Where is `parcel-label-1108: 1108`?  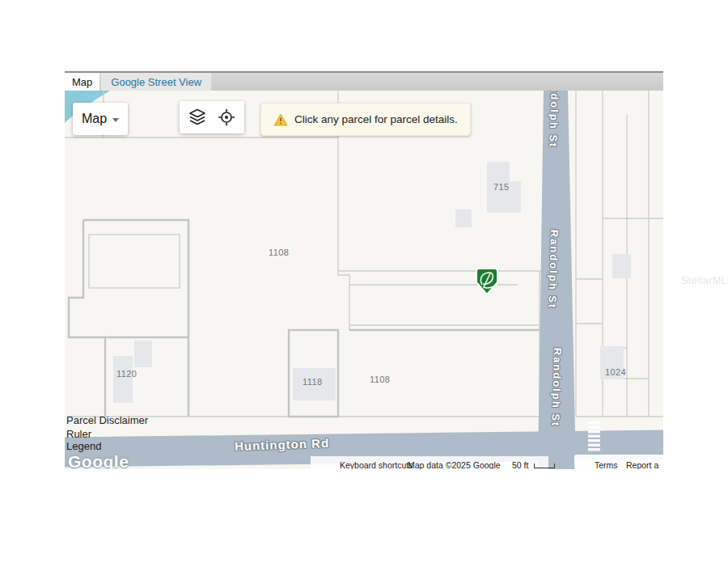 parcel-label-1108: 1108 is located at coordinates (278, 252).